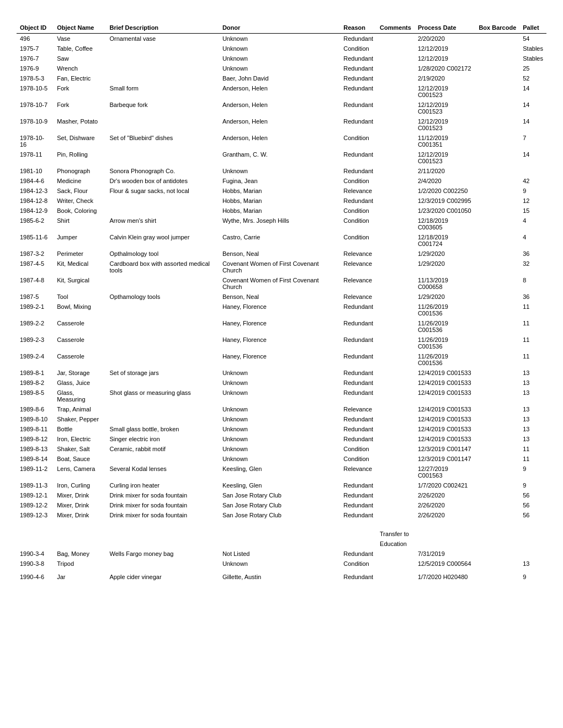 The width and height of the screenshot is (563, 728). Describe the element at coordinates (282, 171) in the screenshot. I see `table-row: 1981-10PhonographSonora Phonograph Co.Un…` at that location.